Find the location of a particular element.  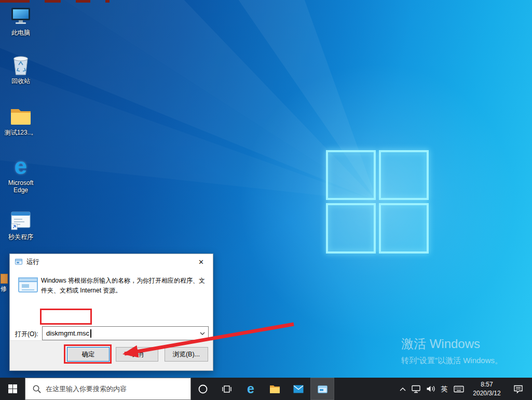

chevron-down-icon is located at coordinates (202, 334).